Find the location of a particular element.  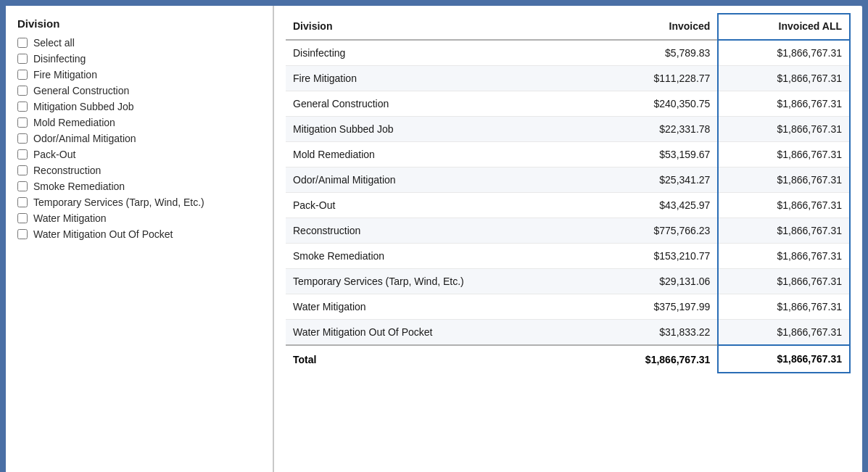

cell-invoiced: $153,210.77 is located at coordinates (653, 257).